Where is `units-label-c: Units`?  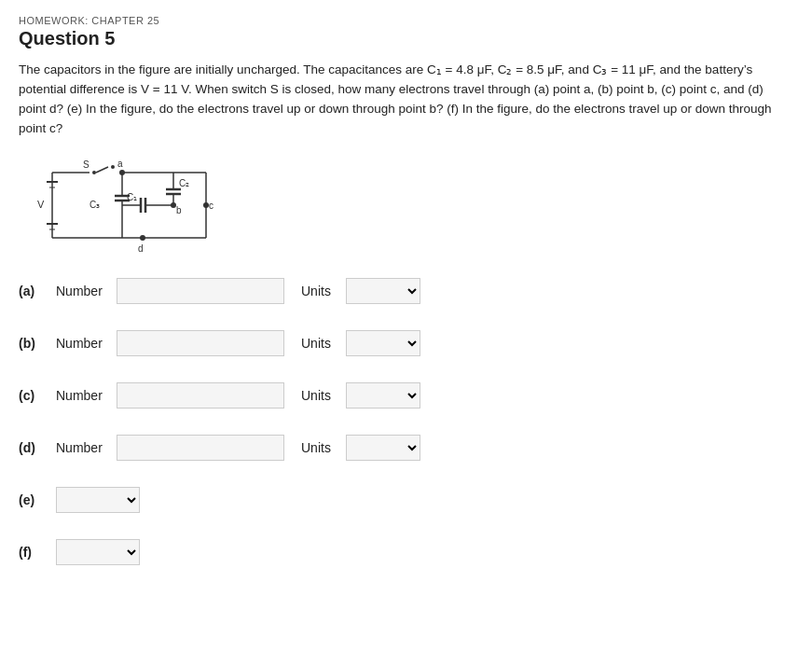 units-label-c: Units is located at coordinates (319, 395).